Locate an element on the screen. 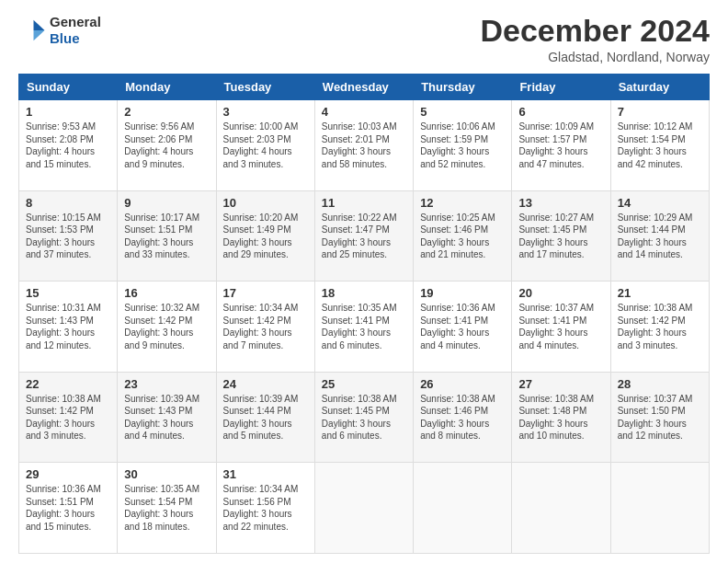 The height and width of the screenshot is (563, 728). day-number: 28 is located at coordinates (660, 385).